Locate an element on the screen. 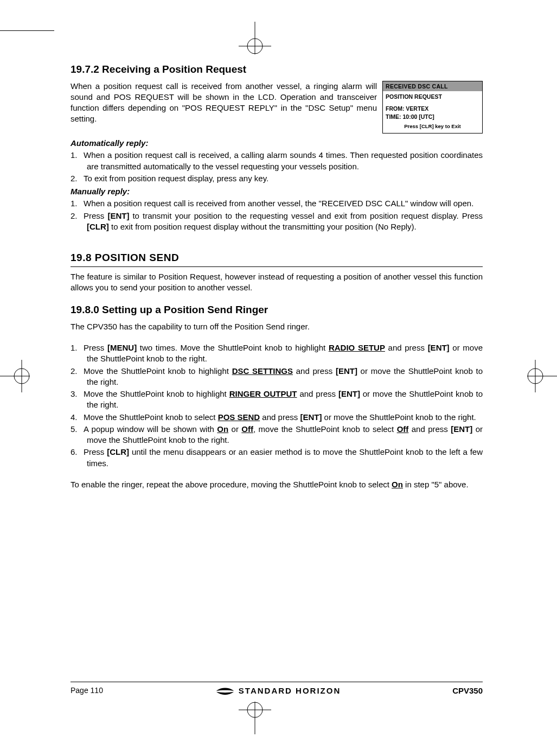 The width and height of the screenshot is (557, 756). list-item: 2.Move the ShuttlePoint knob to highligh… is located at coordinates (277, 377).